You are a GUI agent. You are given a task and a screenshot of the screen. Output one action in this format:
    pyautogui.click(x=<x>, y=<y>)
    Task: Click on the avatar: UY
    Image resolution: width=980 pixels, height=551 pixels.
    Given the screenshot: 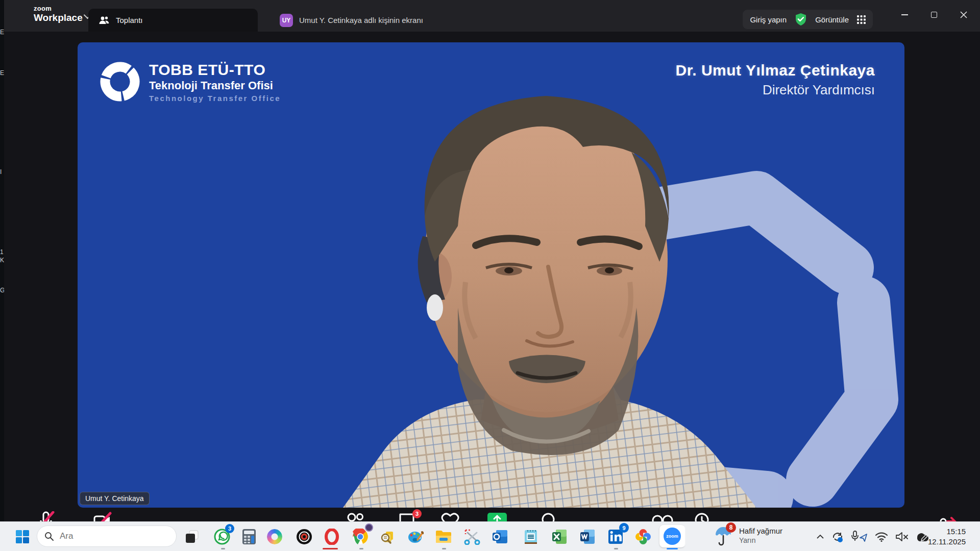 What is the action you would take?
    pyautogui.click(x=286, y=20)
    